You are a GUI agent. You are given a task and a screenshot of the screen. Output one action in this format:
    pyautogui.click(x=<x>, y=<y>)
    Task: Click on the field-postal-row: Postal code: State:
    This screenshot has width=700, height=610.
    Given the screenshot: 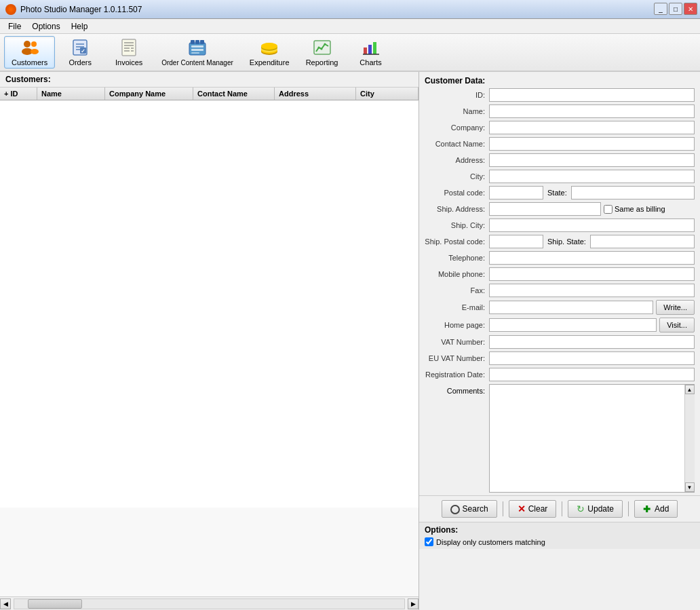 What is the action you would take?
    pyautogui.click(x=560, y=193)
    